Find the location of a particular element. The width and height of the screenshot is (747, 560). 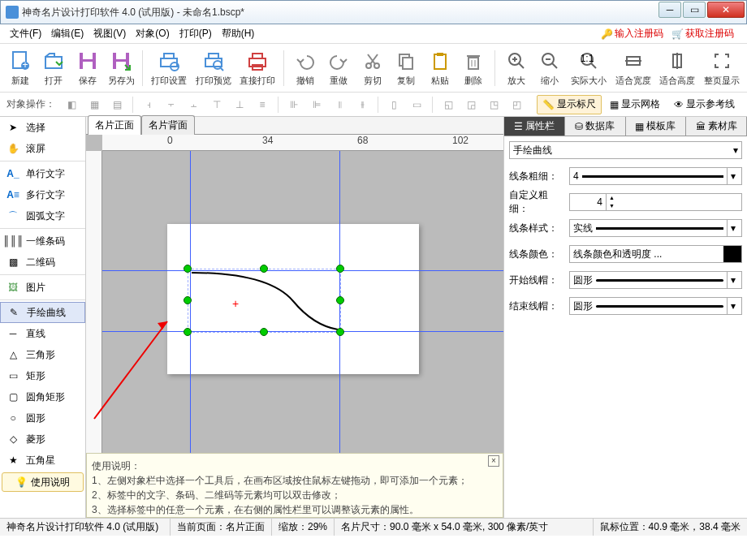

help-close-button: × is located at coordinates (494, 461).